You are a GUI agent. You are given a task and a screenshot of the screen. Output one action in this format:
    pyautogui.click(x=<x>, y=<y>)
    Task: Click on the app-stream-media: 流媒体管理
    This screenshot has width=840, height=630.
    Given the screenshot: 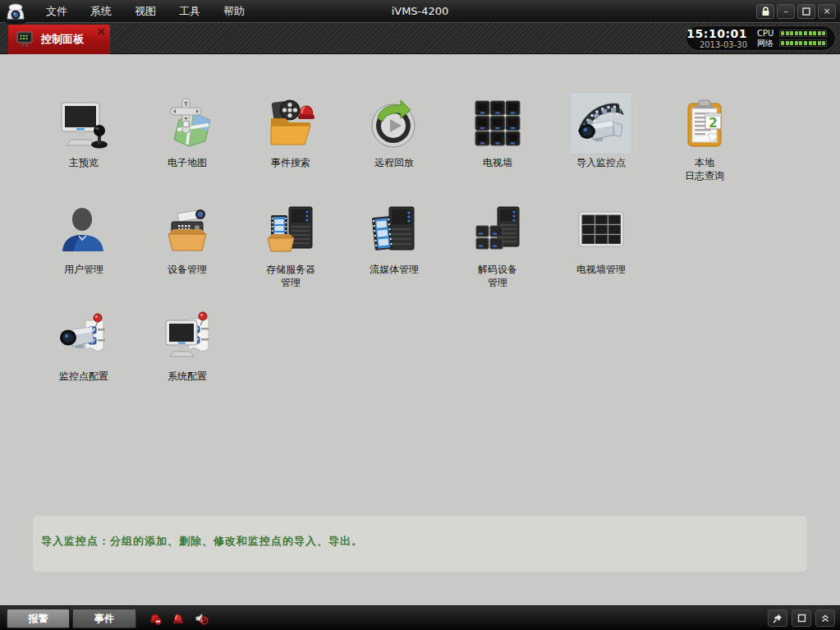 What is the action you would take?
    pyautogui.click(x=394, y=244)
    